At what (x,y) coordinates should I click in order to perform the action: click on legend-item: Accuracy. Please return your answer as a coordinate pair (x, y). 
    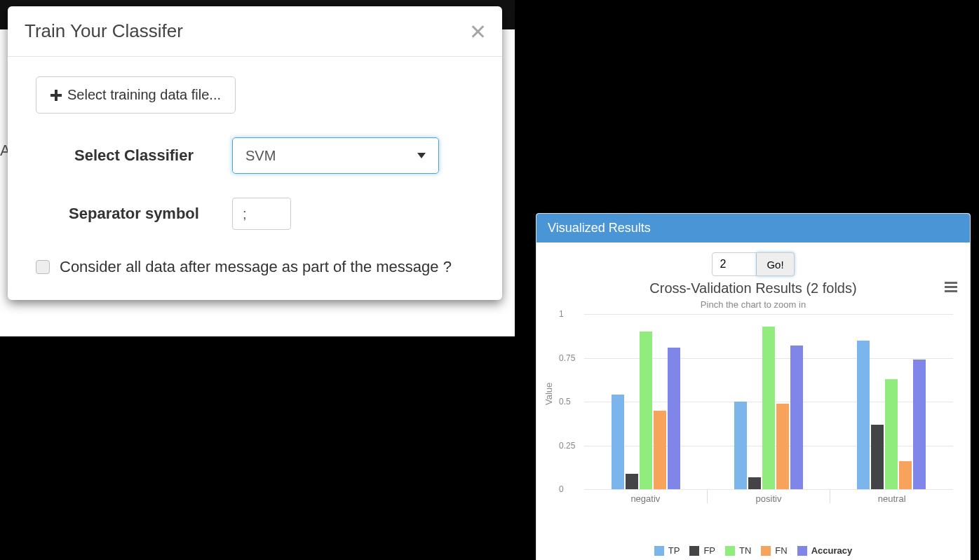
    Looking at the image, I should click on (825, 551).